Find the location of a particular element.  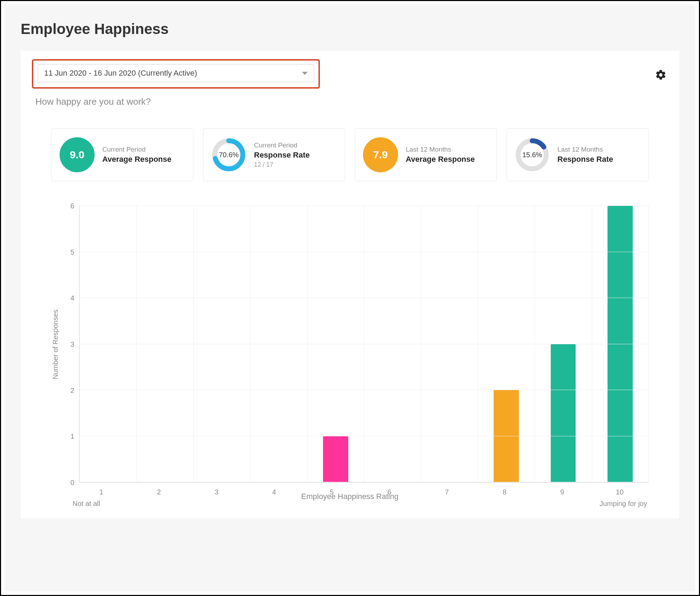

period-select-value: 11 Jun 2020 - 16 Jun 2020 (Currently Act… is located at coordinates (121, 73).